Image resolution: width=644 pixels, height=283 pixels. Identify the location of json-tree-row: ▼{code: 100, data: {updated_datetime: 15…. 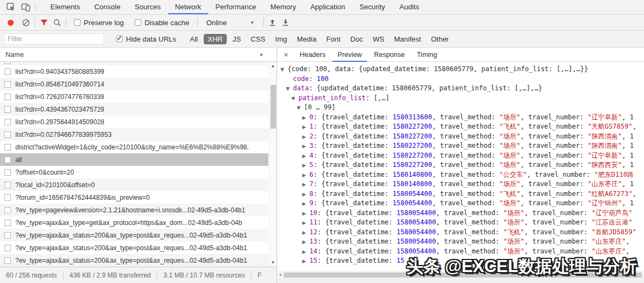
(461, 70).